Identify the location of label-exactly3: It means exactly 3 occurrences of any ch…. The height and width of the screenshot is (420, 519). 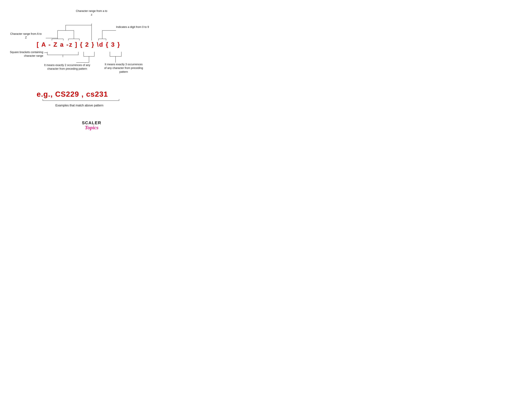
(124, 68).